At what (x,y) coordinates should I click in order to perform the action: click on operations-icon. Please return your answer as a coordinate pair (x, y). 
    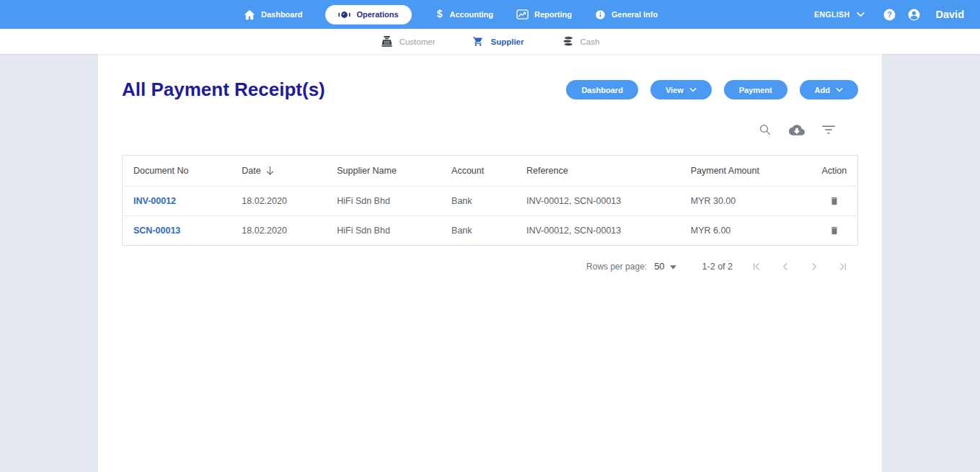
    Looking at the image, I should click on (345, 14).